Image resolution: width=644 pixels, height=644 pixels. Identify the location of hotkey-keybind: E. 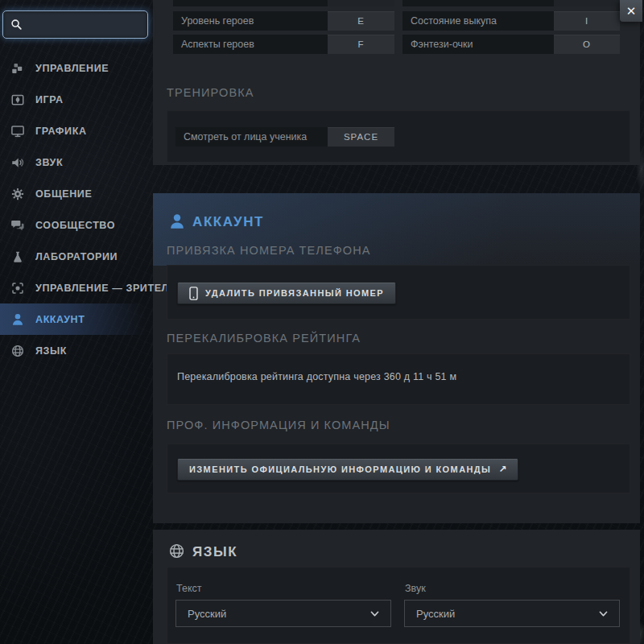
(361, 21).